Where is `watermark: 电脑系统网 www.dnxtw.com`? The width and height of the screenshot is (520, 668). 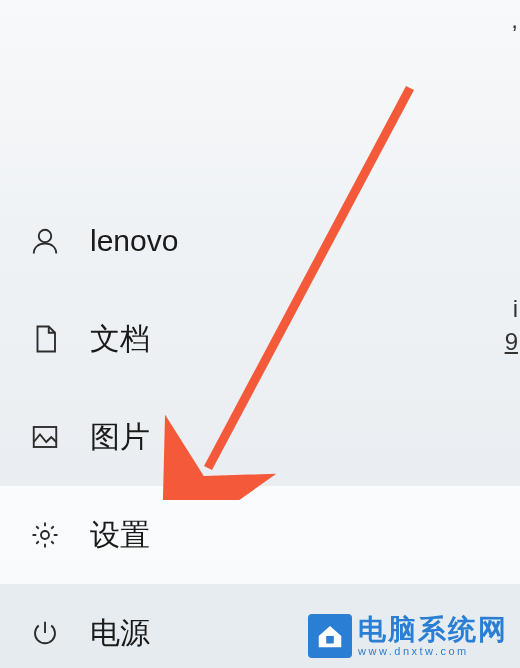
watermark: 电脑系统网 www.dnxtw.com is located at coordinates (408, 636).